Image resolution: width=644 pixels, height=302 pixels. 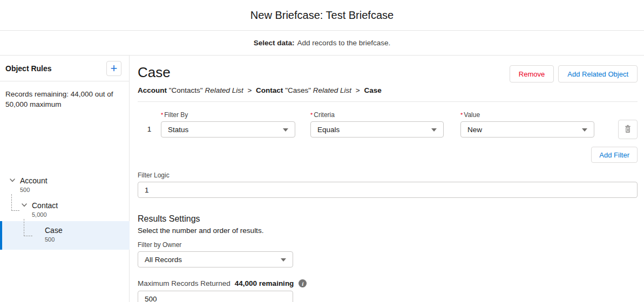 I want to click on value-value: New, so click(x=475, y=129).